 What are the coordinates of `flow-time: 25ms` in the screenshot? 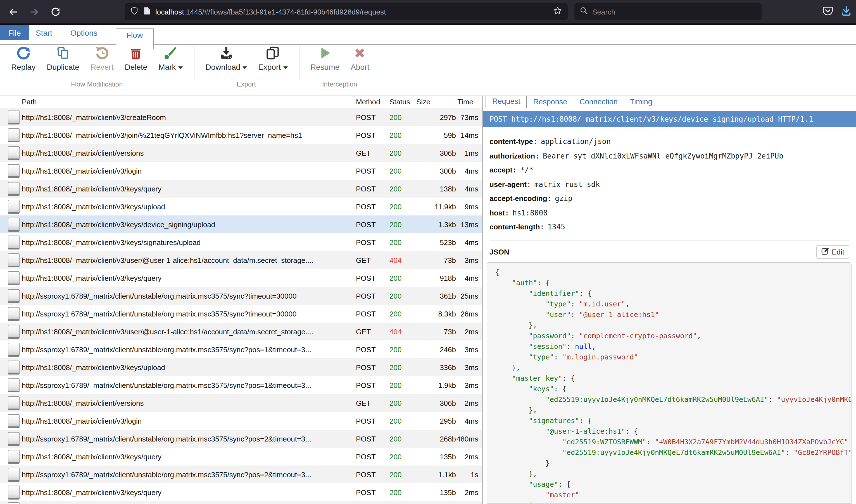 It's located at (469, 296).